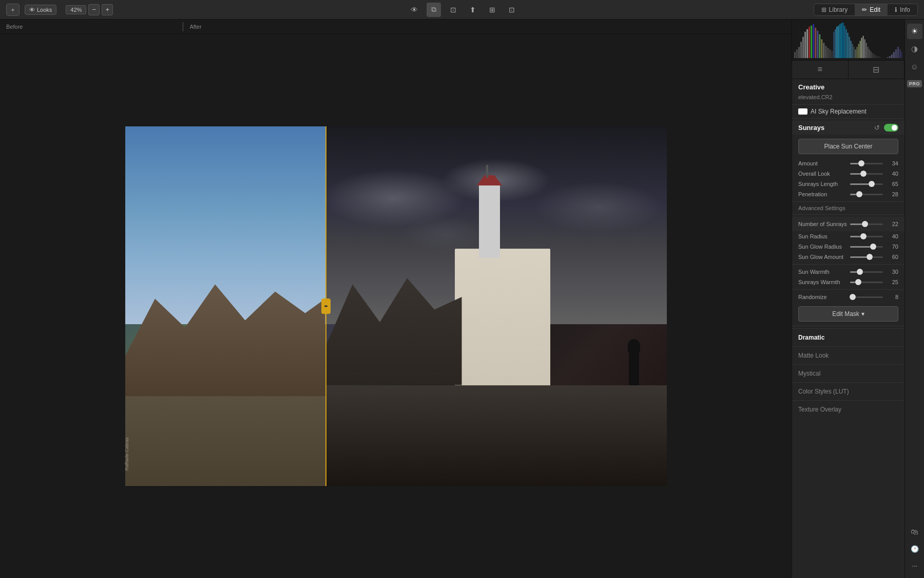 This screenshot has width=924, height=578. What do you see at coordinates (867, 272) in the screenshot?
I see `slider-track-sun-warmth` at bounding box center [867, 272].